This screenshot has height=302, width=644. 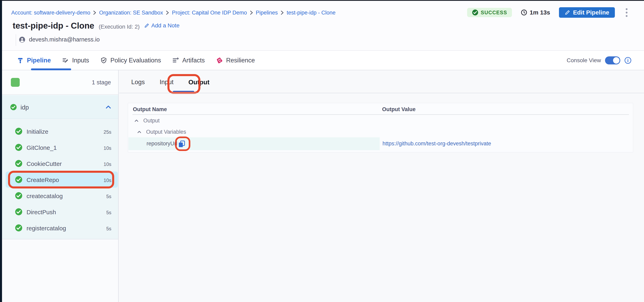 I want to click on stage-sidebar: 1 stage idp Initialize 25s GitClone_1 10…, so click(x=60, y=186).